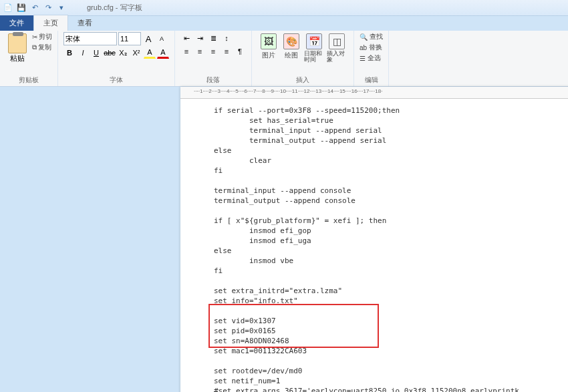 This screenshot has width=568, height=392. What do you see at coordinates (90, 39) in the screenshot?
I see `font-family-select` at bounding box center [90, 39].